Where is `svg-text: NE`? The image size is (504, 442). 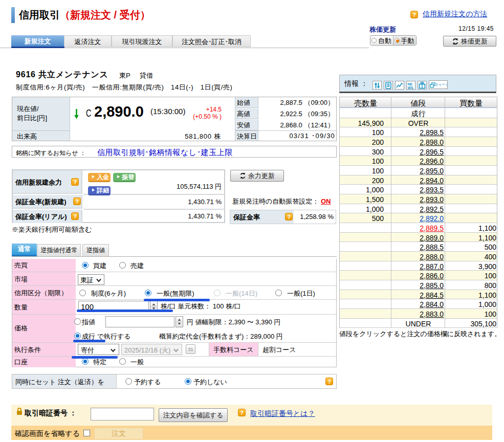
svg-text: NE is located at coordinates (410, 84).